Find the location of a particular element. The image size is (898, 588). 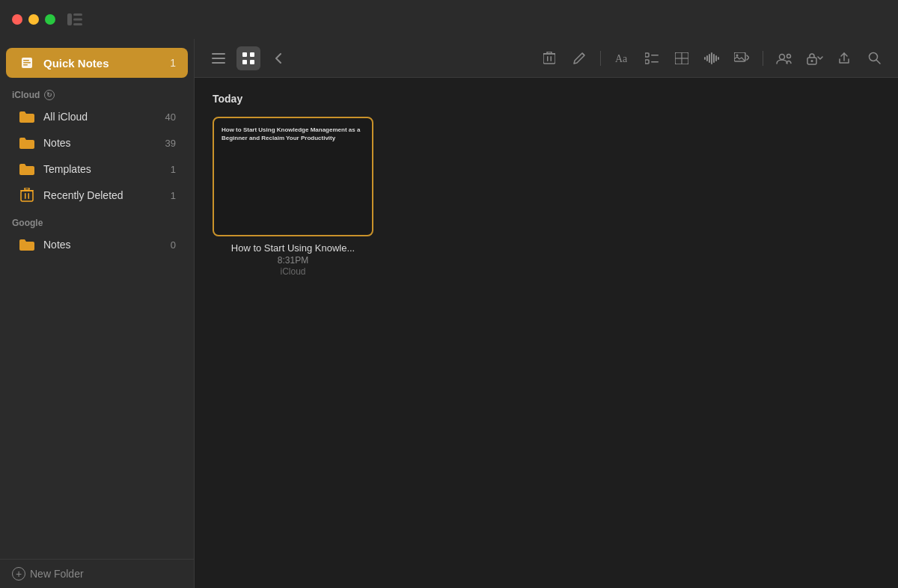

recently-deleted-count: 1 is located at coordinates (174, 196).